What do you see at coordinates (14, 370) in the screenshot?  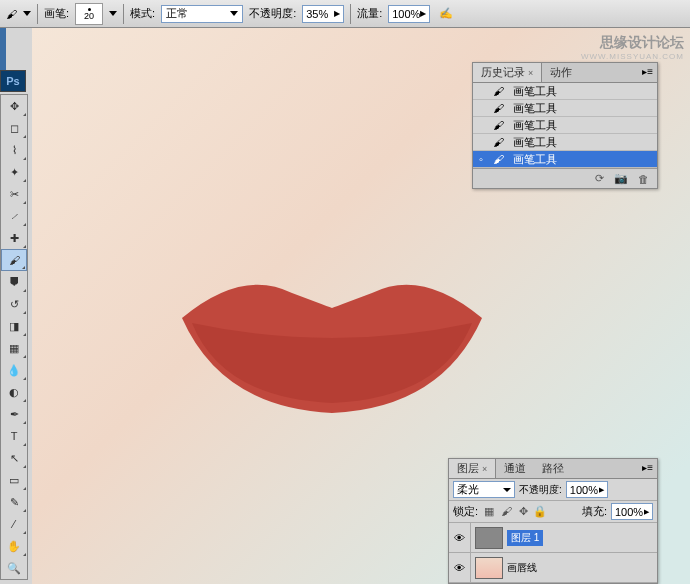 I see `blur-tool: 💧` at bounding box center [14, 370].